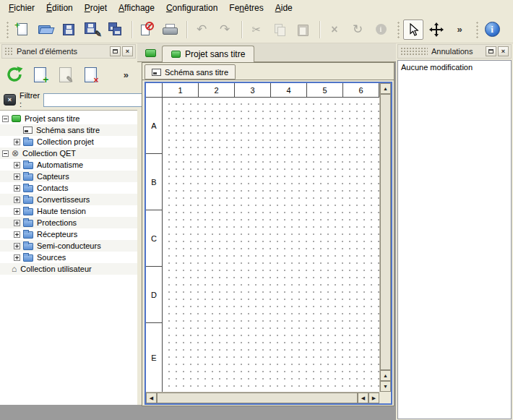 The height and width of the screenshot is (420, 513). I want to click on save-all-button, so click(115, 30).